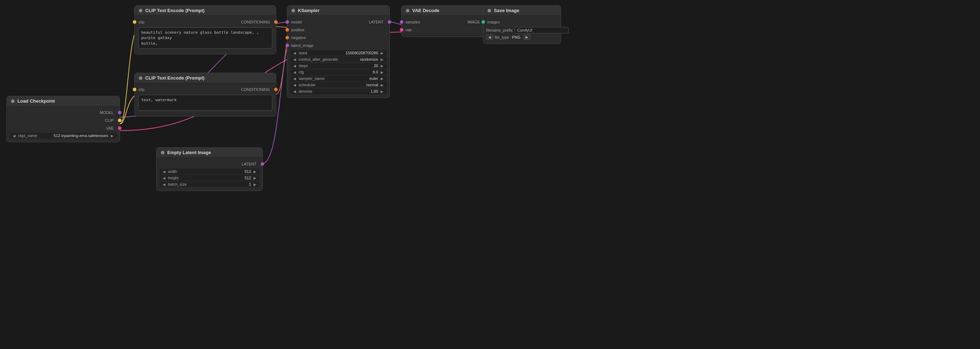  What do you see at coordinates (334, 72) in the screenshot?
I see `cfg-label: cfg` at bounding box center [334, 72].